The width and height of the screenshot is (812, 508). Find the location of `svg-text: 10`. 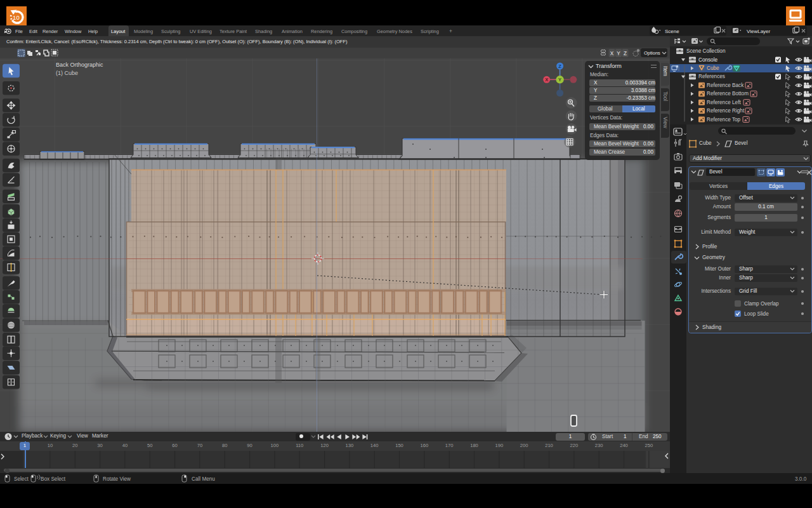

svg-text: 10 is located at coordinates (16, 18).